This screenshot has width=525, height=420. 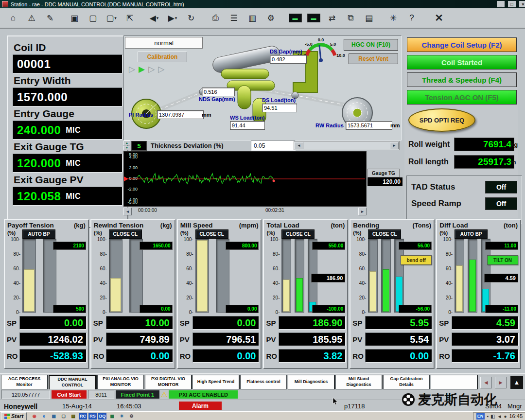 What do you see at coordinates (186, 312) in the screenshot?
I see `scale-tick: 0-` at bounding box center [186, 312].